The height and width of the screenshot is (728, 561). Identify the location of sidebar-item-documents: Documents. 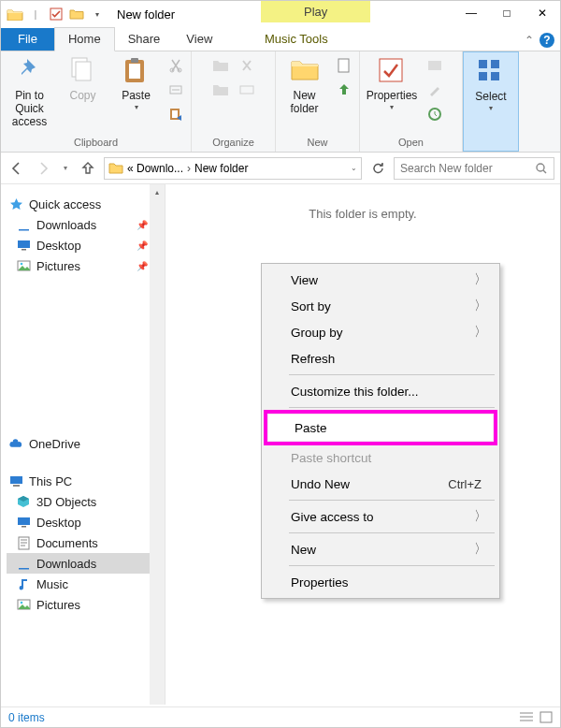
(86, 543).